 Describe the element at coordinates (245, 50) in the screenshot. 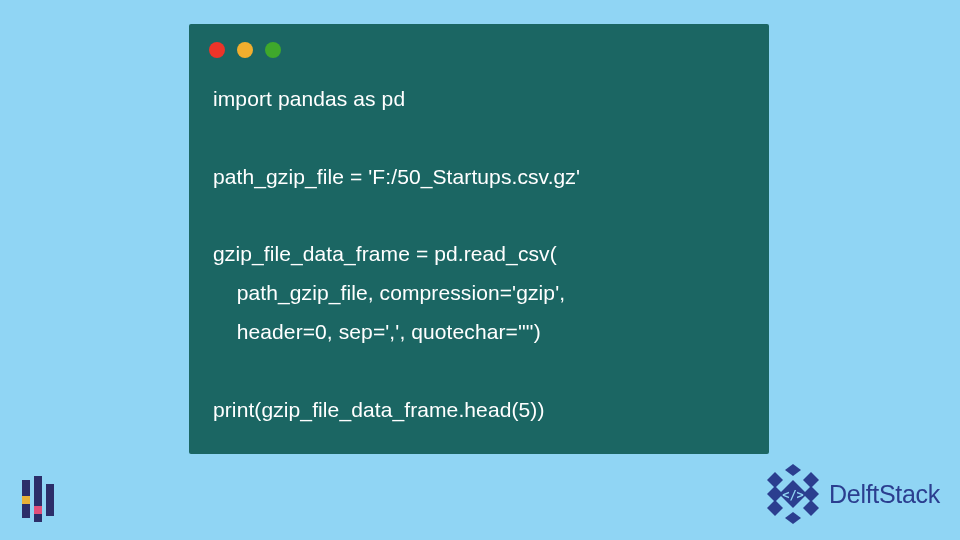

I see `minimize-icon` at that location.